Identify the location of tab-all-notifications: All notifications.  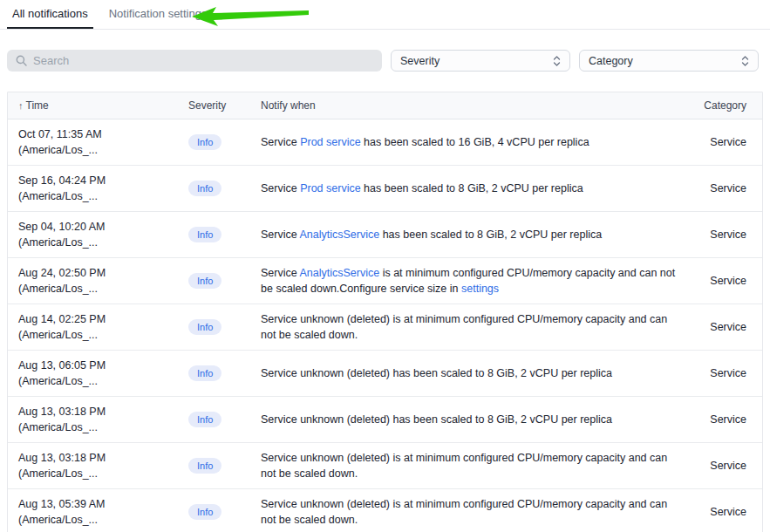
(51, 14).